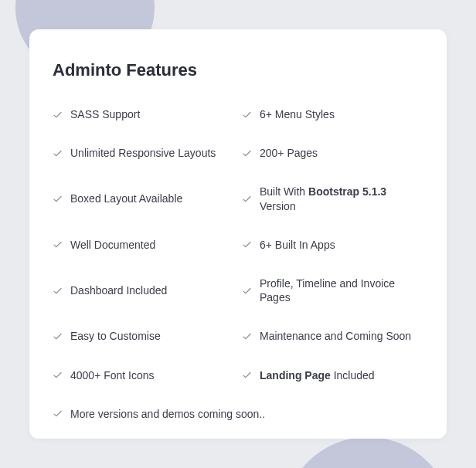 Image resolution: width=476 pixels, height=468 pixels. What do you see at coordinates (289, 153) in the screenshot?
I see `feature-text: 200+ Pages` at bounding box center [289, 153].